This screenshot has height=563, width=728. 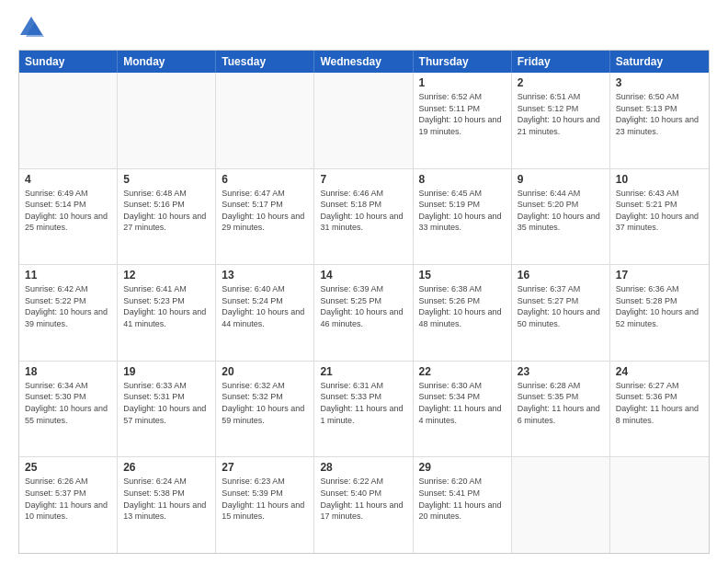 I want to click on day-cell-12: 12Sunrise: 6:41 AM Sunset: 5:23 PM Dayli…, so click(x=167, y=313).